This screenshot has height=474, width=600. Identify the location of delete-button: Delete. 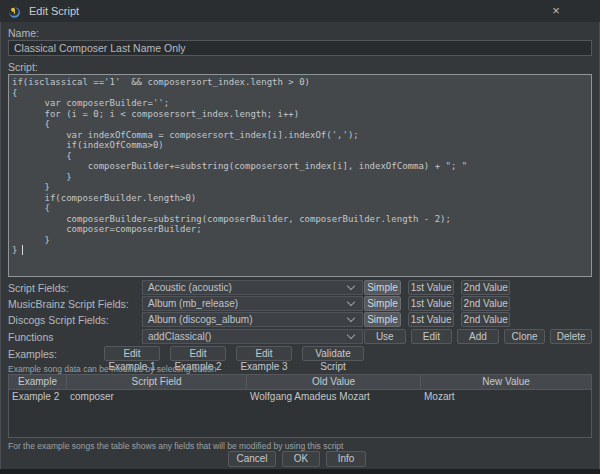
(571, 336).